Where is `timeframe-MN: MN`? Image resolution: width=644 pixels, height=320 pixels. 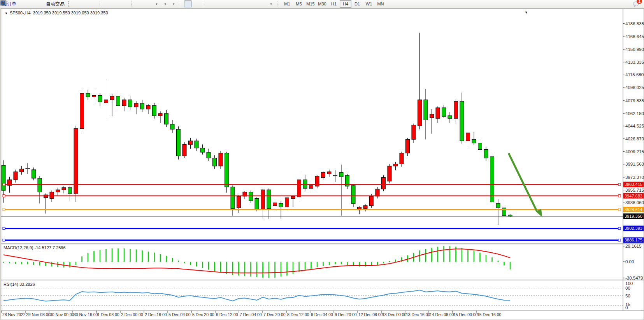 timeframe-MN: MN is located at coordinates (381, 4).